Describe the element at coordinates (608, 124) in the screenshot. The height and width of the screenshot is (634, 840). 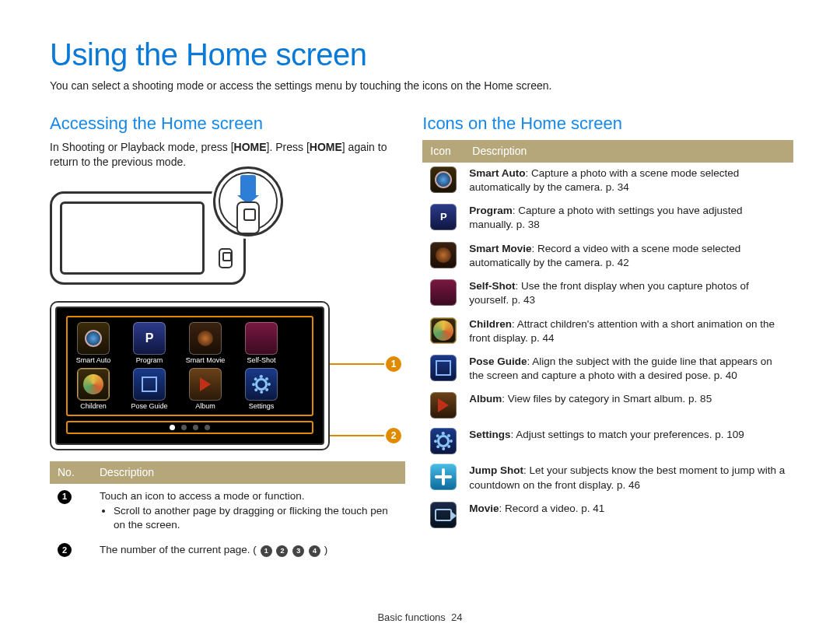
I see `section-title-icons: Icons on the Home screen` at that location.